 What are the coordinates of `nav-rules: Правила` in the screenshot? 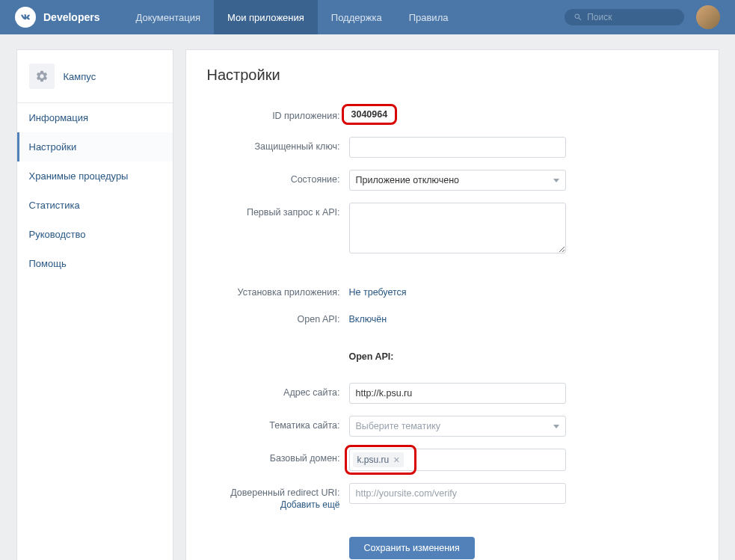 It's located at (429, 17).